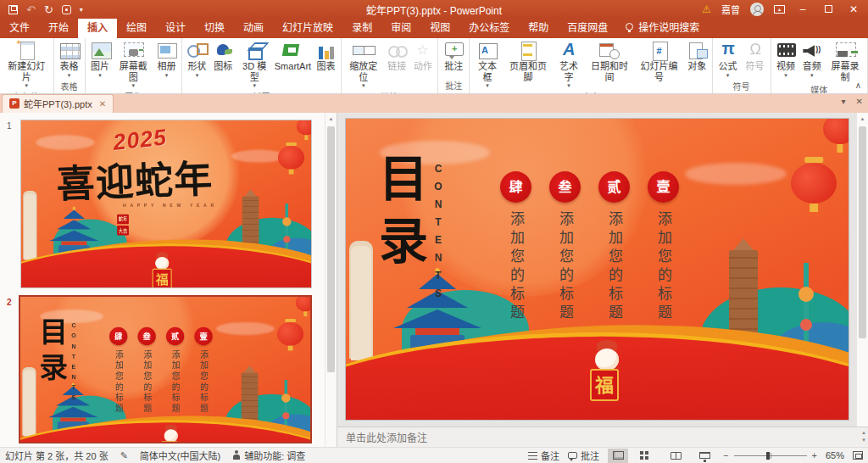 The image size is (868, 463). I want to click on warning-icon: ⚠, so click(707, 9).